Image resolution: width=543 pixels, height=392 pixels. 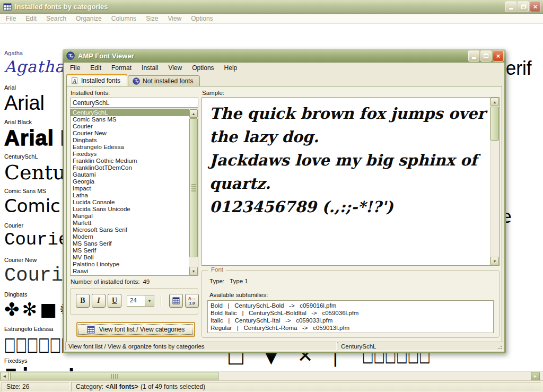 What do you see at coordinates (474, 56) in the screenshot?
I see `dialog-minimize-button` at bounding box center [474, 56].